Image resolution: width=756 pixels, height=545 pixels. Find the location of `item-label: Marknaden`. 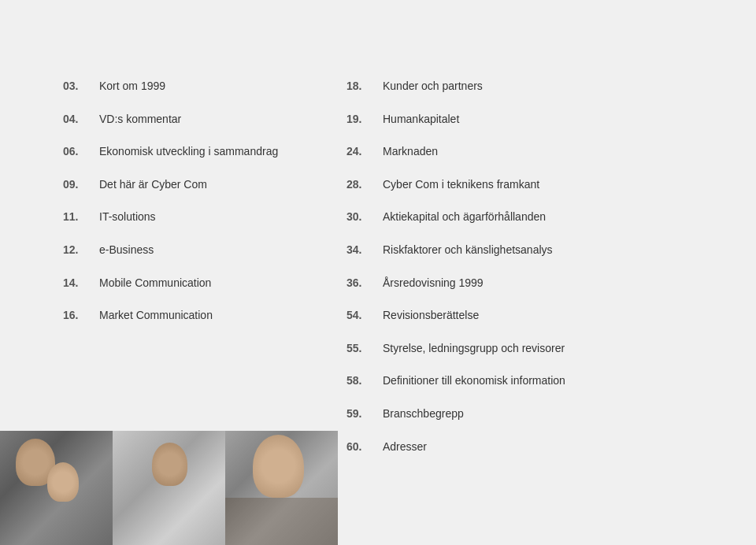

item-label: Marknaden is located at coordinates (410, 152).